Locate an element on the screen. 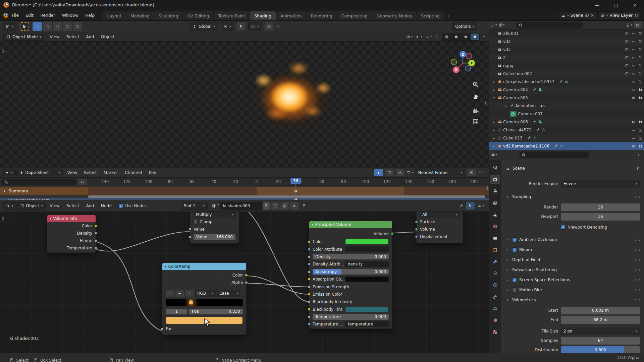  node-principled-volume: ▾ Principled Volume Volume ColorColor At… is located at coordinates (351, 275).